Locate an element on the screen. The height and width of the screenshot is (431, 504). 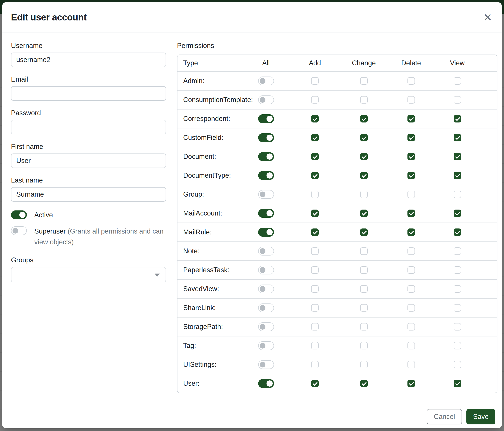
first-name-field is located at coordinates (89, 161).